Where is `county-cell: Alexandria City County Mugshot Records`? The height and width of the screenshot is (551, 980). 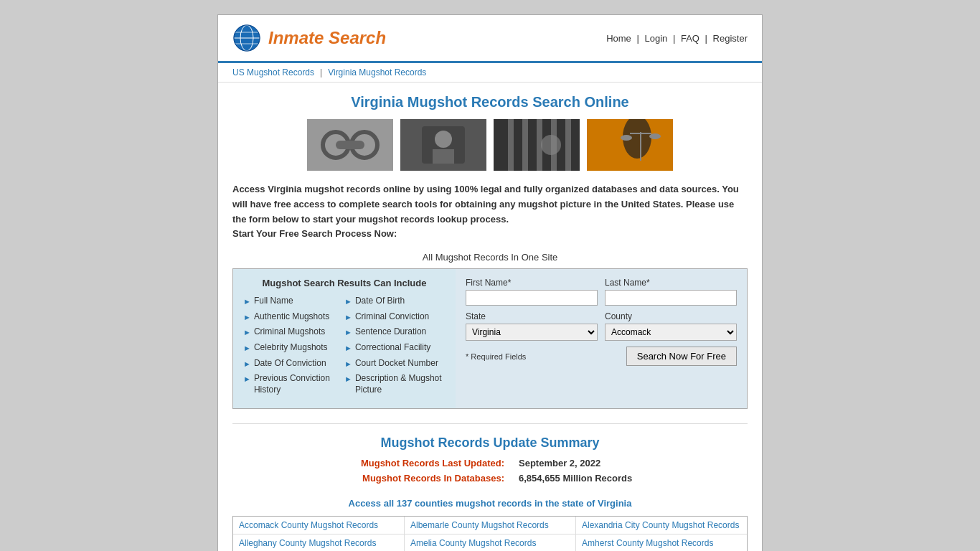 county-cell: Alexandria City County Mugshot Records is located at coordinates (661, 525).